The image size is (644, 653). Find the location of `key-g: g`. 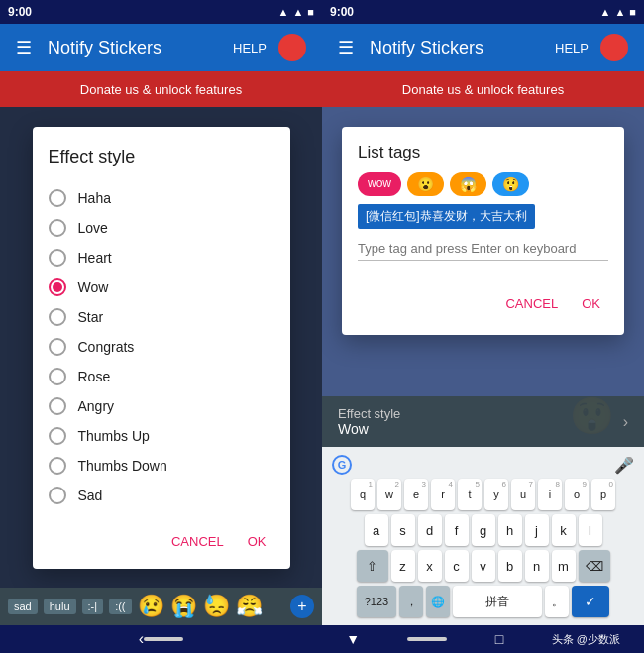

key-g: g is located at coordinates (483, 530).